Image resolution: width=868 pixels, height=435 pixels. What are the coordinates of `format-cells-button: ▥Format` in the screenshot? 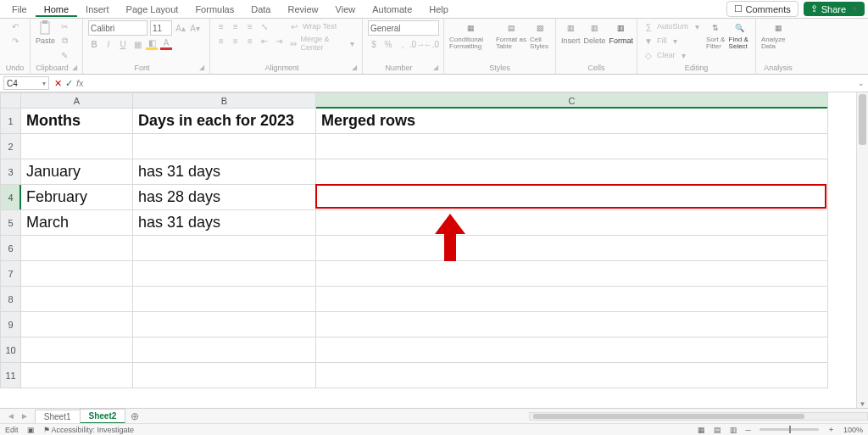 It's located at (622, 32).